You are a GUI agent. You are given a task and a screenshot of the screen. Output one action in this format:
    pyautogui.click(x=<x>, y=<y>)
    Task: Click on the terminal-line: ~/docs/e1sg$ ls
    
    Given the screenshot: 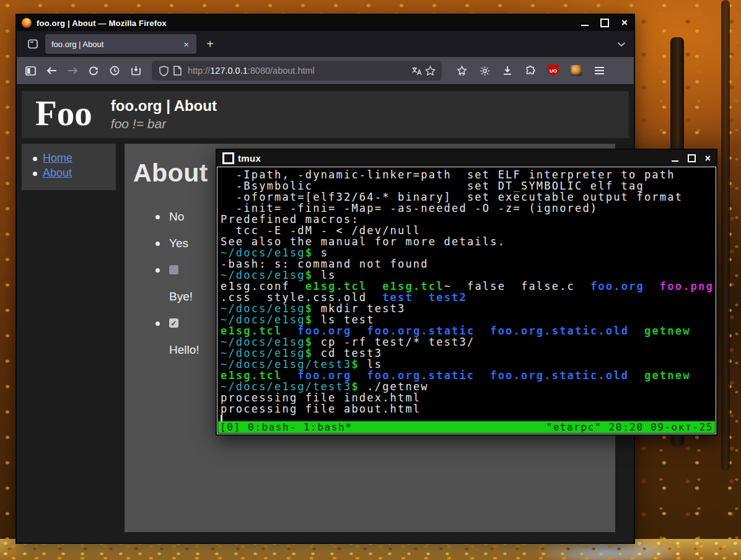 What is the action you would take?
    pyautogui.click(x=468, y=275)
    